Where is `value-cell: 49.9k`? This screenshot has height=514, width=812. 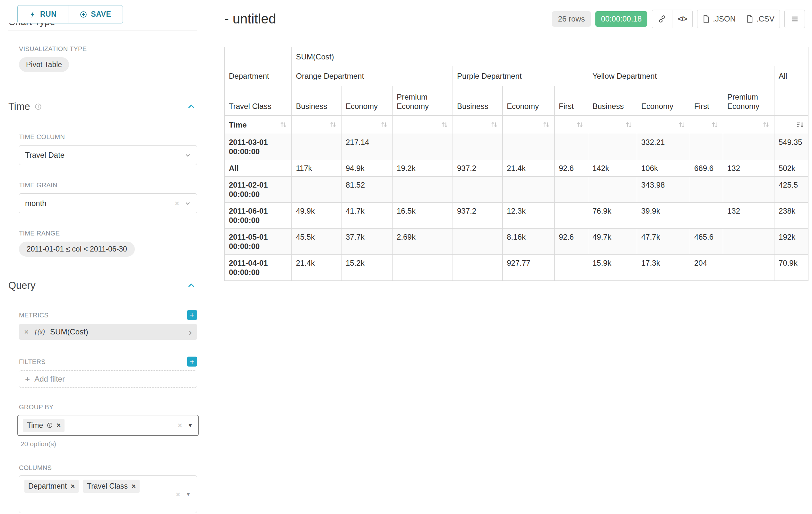 value-cell: 49.9k is located at coordinates (317, 216).